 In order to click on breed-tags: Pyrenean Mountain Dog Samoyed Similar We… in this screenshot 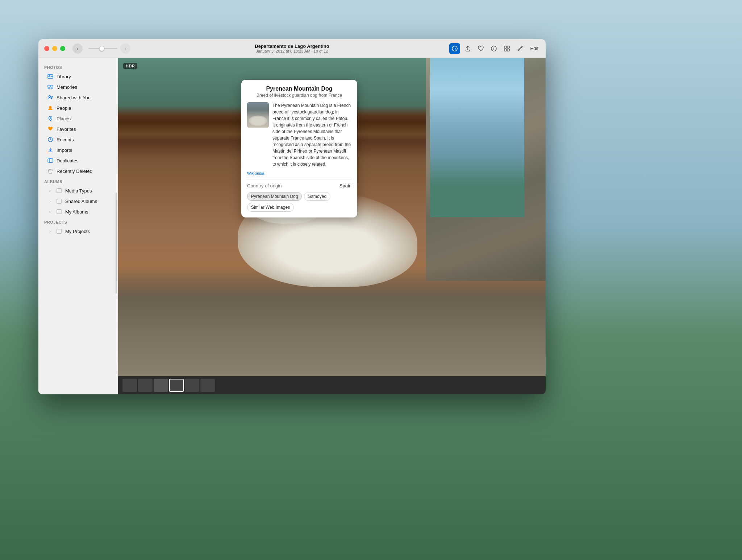, I will do `click(299, 202)`.